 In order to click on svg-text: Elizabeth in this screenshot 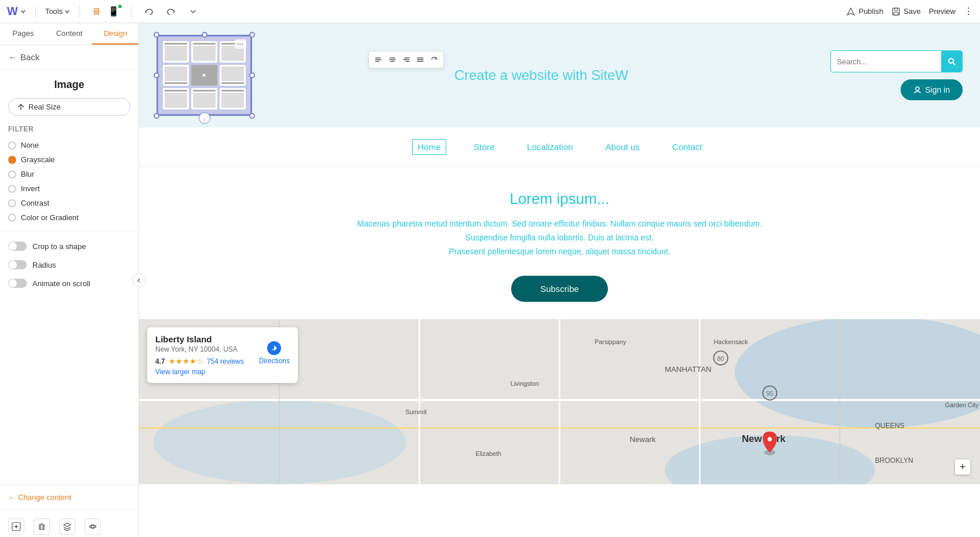, I will do `click(488, 454)`.